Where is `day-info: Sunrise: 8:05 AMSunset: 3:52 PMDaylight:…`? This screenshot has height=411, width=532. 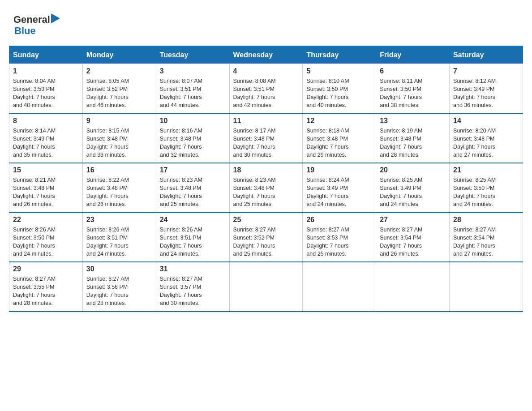 day-info: Sunrise: 8:05 AMSunset: 3:52 PMDaylight:… is located at coordinates (119, 93).